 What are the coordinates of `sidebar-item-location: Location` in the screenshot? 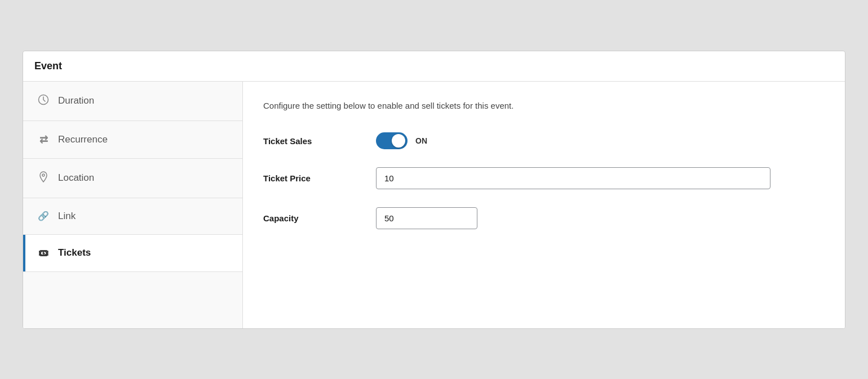 It's located at (133, 179).